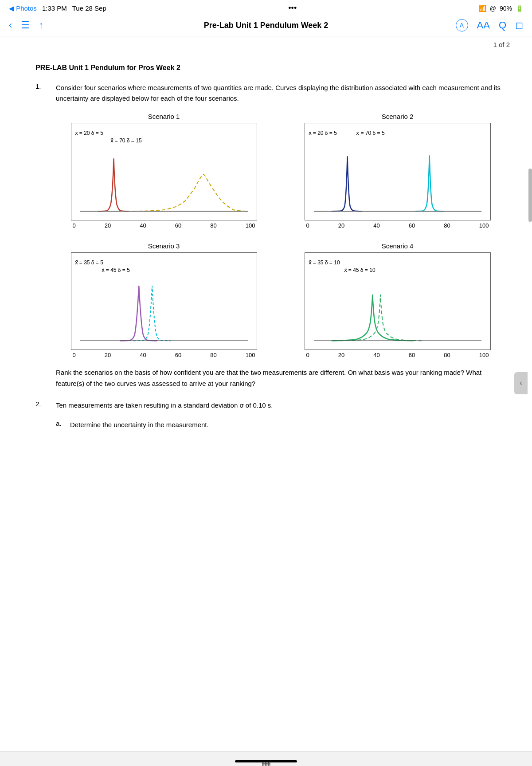 The height and width of the screenshot is (766, 532). Describe the element at coordinates (360, 270) in the screenshot. I see `s4-ann2: x̄ = 45 δ = 10` at that location.